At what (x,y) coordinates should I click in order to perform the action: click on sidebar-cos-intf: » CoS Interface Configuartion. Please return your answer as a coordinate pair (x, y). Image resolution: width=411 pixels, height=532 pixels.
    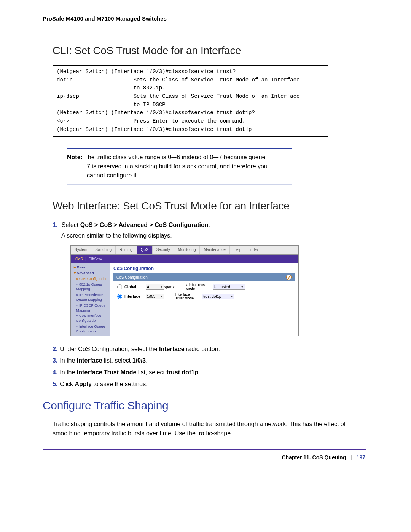
    Looking at the image, I should click on (90, 318).